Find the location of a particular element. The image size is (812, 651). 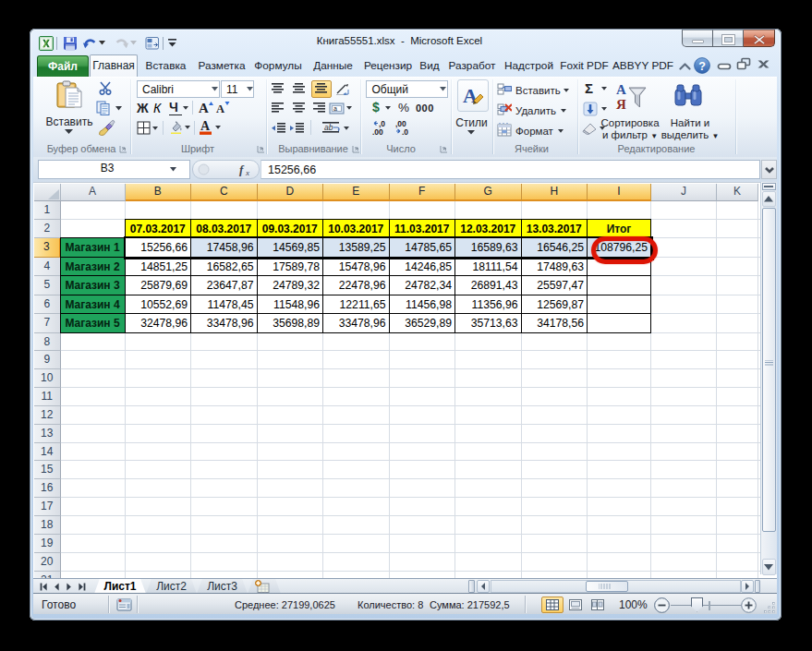

svg-text: Я is located at coordinates (621, 104).